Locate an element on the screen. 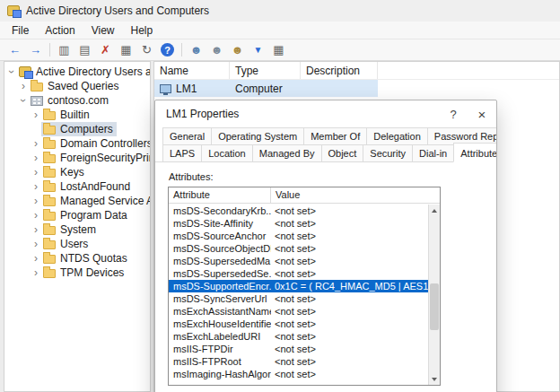  tree-item-keys: › Keys is located at coordinates (77, 172).